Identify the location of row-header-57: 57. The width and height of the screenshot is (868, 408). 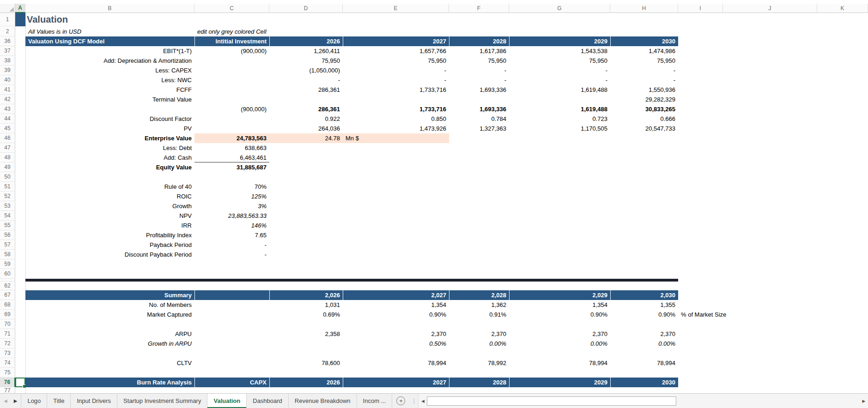
(7, 245).